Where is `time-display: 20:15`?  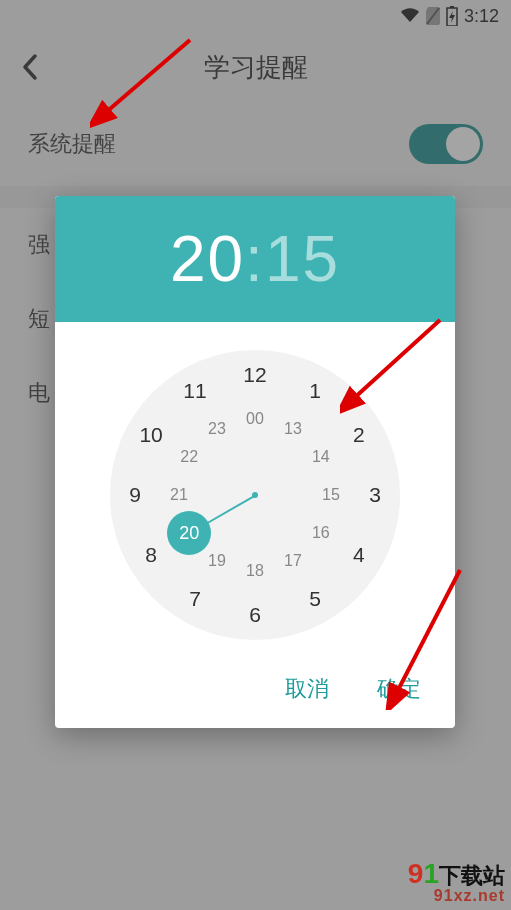
time-display: 20:15 is located at coordinates (255, 259).